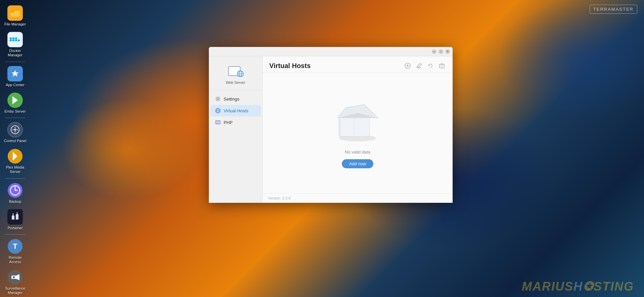 The height and width of the screenshot is (297, 644). Describe the element at coordinates (15, 170) in the screenshot. I see `plex-label: Plex Media Server` at that location.